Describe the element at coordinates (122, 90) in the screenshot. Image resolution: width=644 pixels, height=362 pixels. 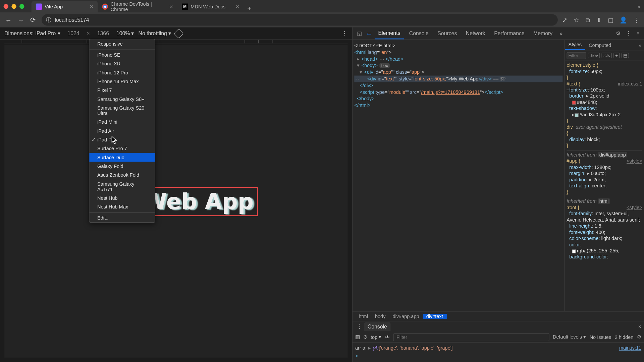
I see `device-option: Pixel 7` at that location.